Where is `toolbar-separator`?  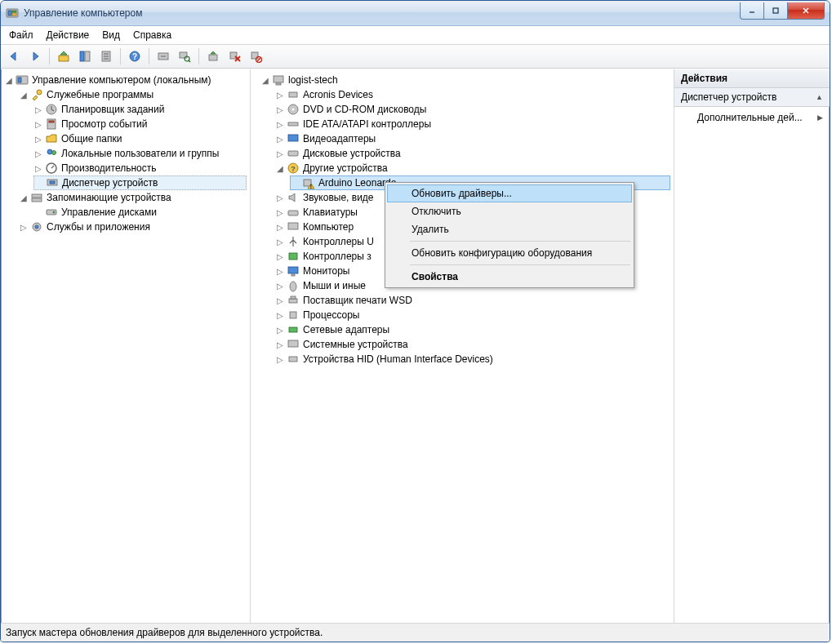 toolbar-separator is located at coordinates (199, 56).